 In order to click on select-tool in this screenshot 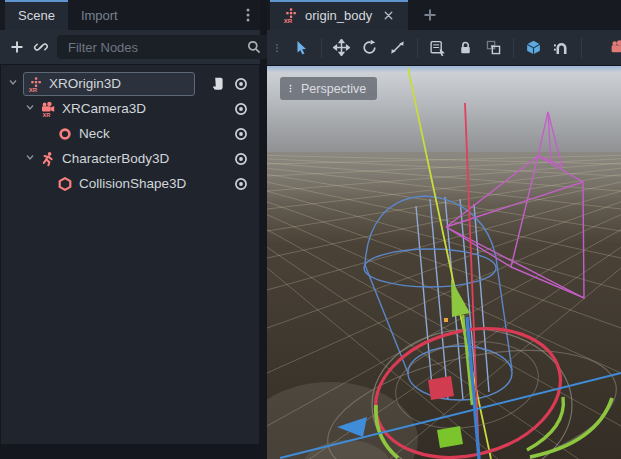, I will do `click(302, 48)`.